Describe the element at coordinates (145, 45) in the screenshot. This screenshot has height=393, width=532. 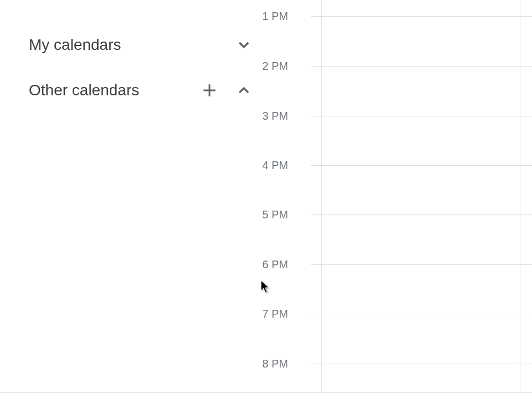
I see `my-calendars-toggle: My calendars` at that location.